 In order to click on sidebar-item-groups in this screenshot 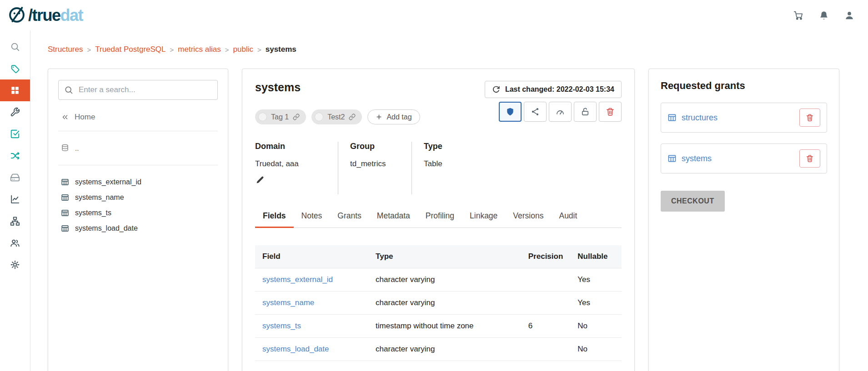, I will do `click(15, 243)`.